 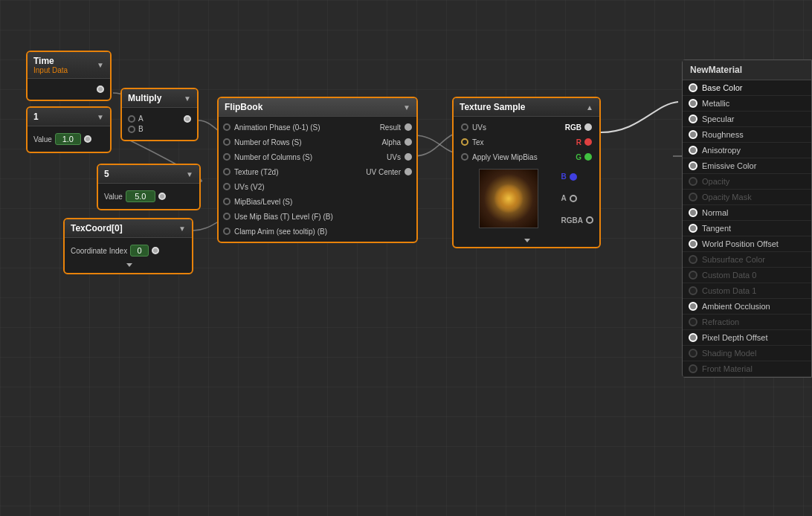 What do you see at coordinates (107, 174) in the screenshot?
I see `number5-node-title: 5` at bounding box center [107, 174].